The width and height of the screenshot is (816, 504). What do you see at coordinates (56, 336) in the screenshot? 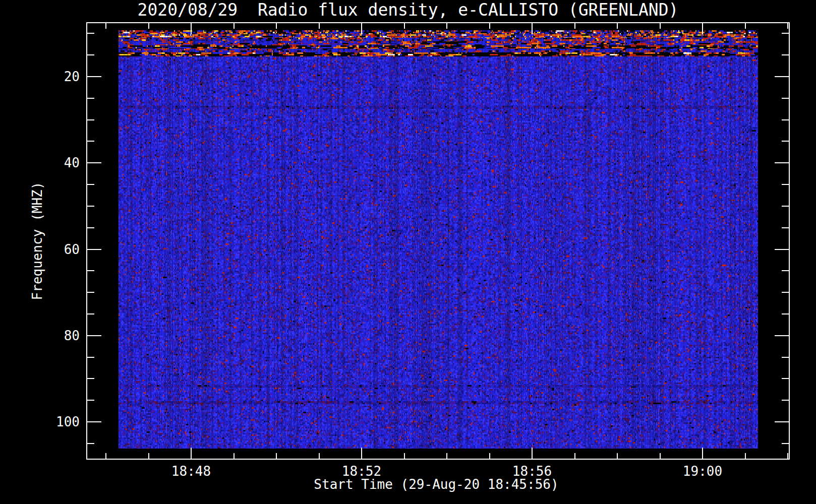
I see `y-tick-label: 80` at bounding box center [56, 336].